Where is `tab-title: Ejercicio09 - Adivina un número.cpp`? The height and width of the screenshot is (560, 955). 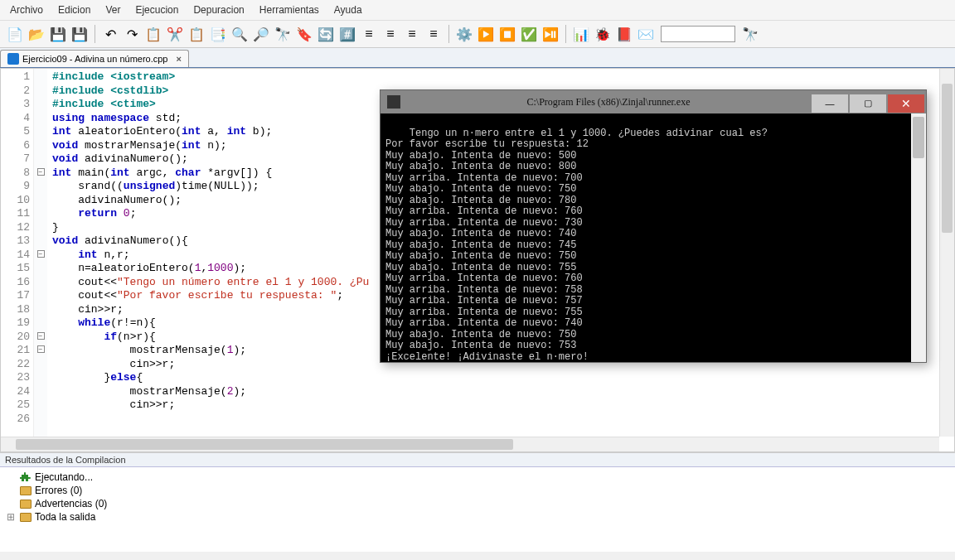 tab-title: Ejercicio09 - Adivina un número.cpp is located at coordinates (95, 59).